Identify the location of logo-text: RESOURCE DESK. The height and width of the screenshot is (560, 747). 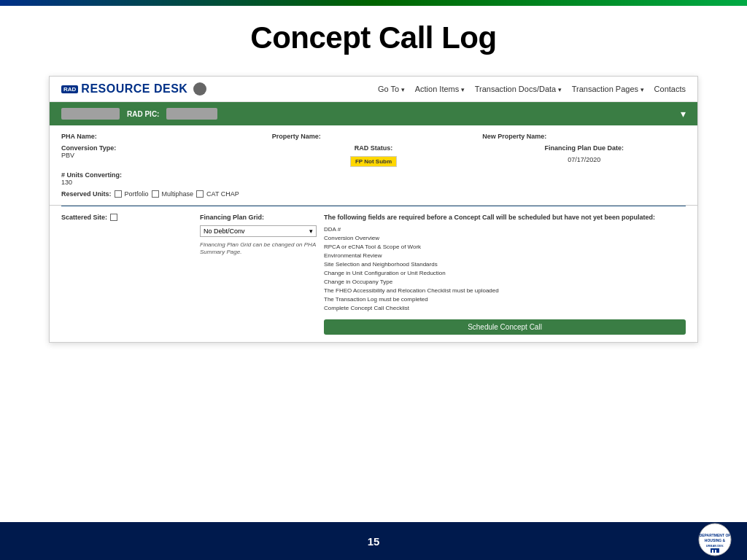
(134, 89).